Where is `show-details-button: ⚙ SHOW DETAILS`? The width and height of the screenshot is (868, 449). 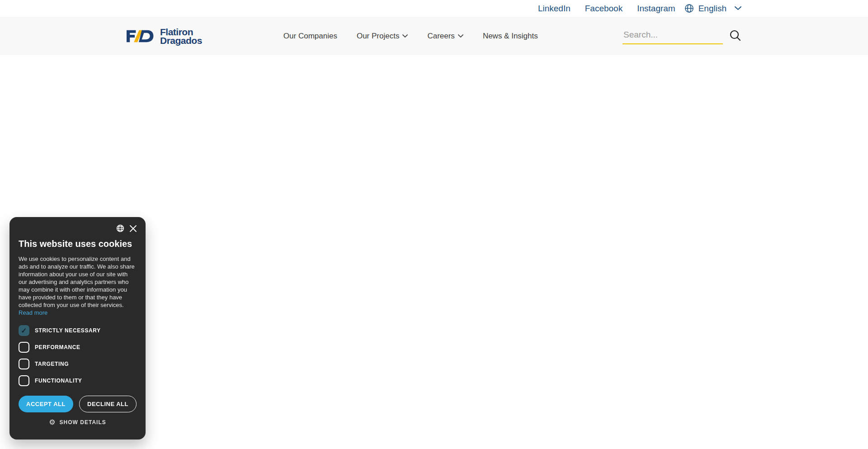 show-details-button: ⚙ SHOW DETAILS is located at coordinates (78, 422).